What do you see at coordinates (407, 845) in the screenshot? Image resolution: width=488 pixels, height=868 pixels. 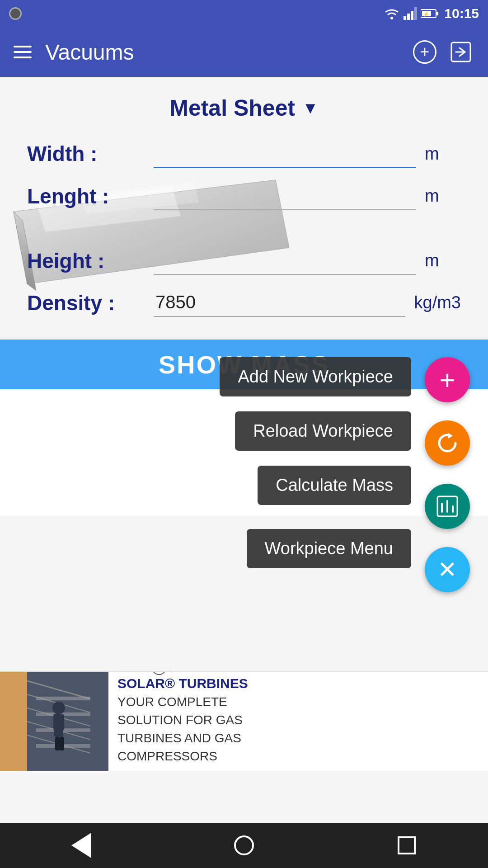 I see `recent-button` at bounding box center [407, 845].